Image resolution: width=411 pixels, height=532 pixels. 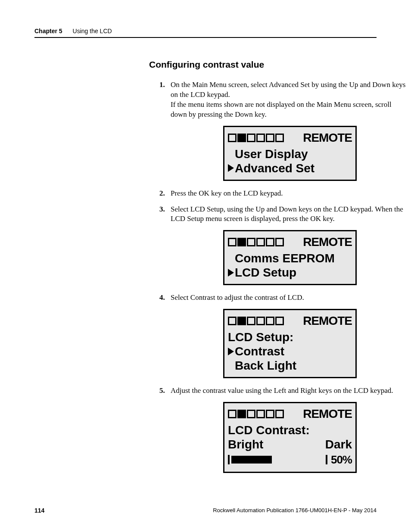 I want to click on lcd-row-text: Comms EEPROM, so click(x=285, y=258).